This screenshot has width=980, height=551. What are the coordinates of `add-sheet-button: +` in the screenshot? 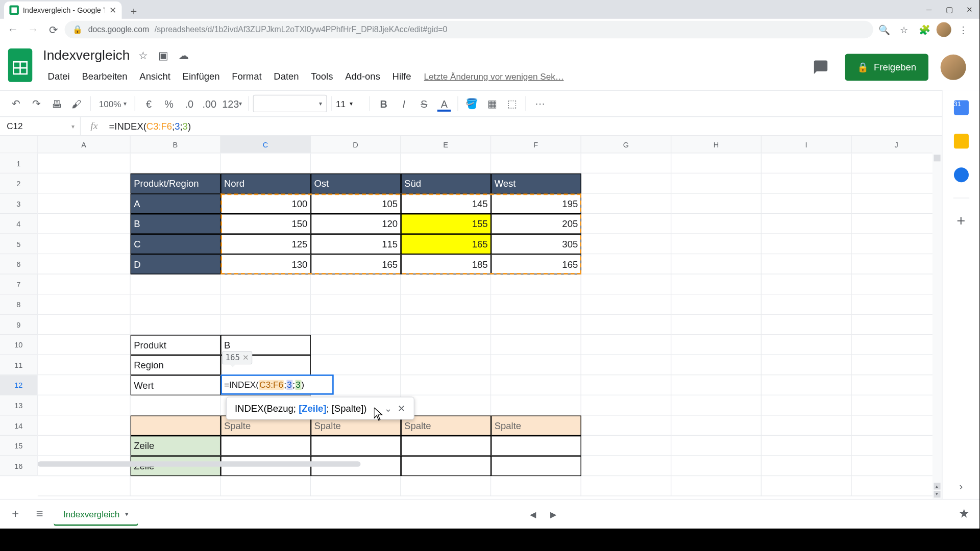 It's located at (16, 514).